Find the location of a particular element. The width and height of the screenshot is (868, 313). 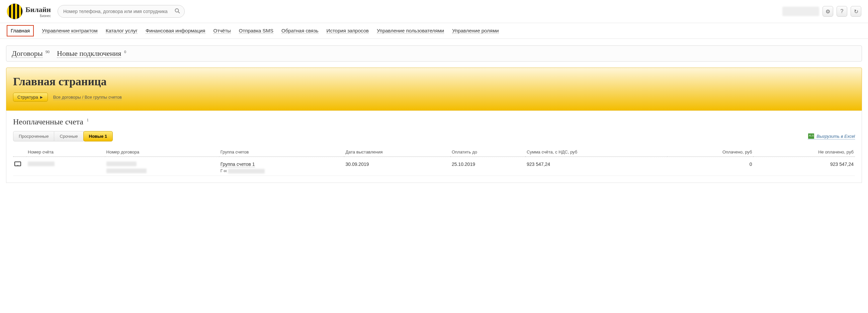

brand-text: Билайн Бизнес is located at coordinates (38, 11).